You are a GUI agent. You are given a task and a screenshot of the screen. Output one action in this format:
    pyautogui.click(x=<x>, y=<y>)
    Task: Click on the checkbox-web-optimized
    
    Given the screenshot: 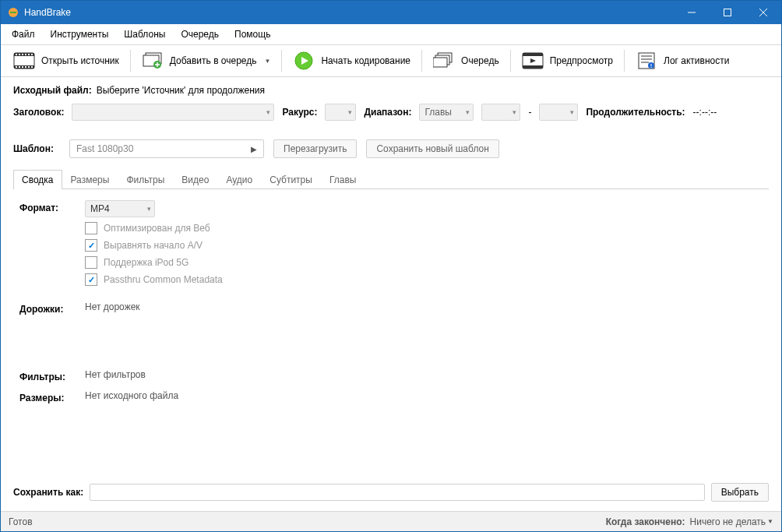 What is the action you would take?
    pyautogui.click(x=91, y=228)
    